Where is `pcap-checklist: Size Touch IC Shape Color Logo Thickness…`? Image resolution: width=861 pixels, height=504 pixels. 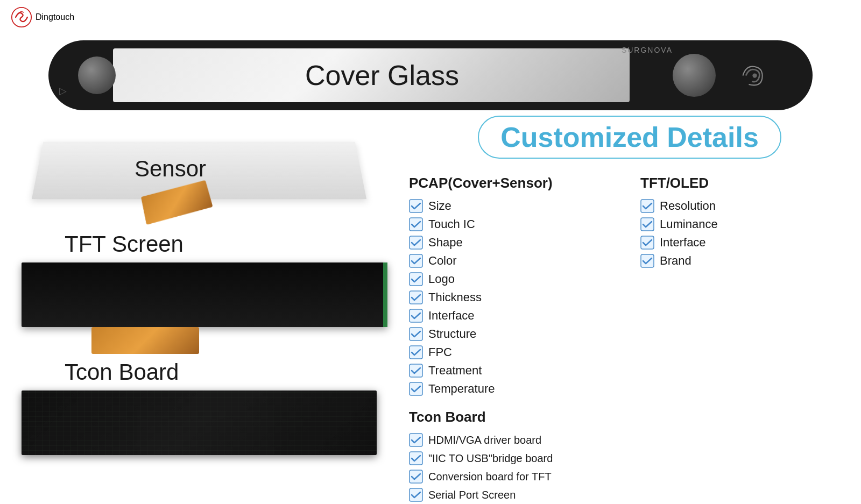 pcap-checklist: Size Touch IC Shape Color Logo Thickness… is located at coordinates (514, 297).